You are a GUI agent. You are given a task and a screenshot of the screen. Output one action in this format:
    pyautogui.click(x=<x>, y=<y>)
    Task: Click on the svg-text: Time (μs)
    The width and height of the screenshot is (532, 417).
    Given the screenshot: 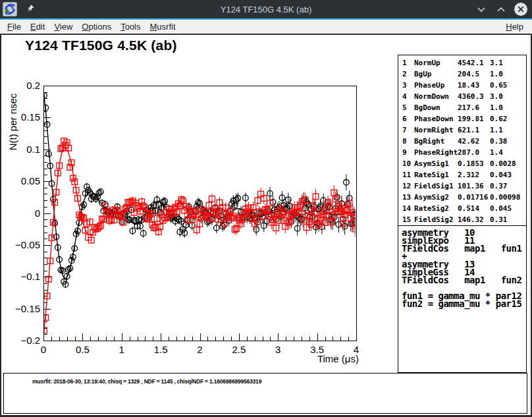 What is the action you would take?
    pyautogui.click(x=338, y=358)
    